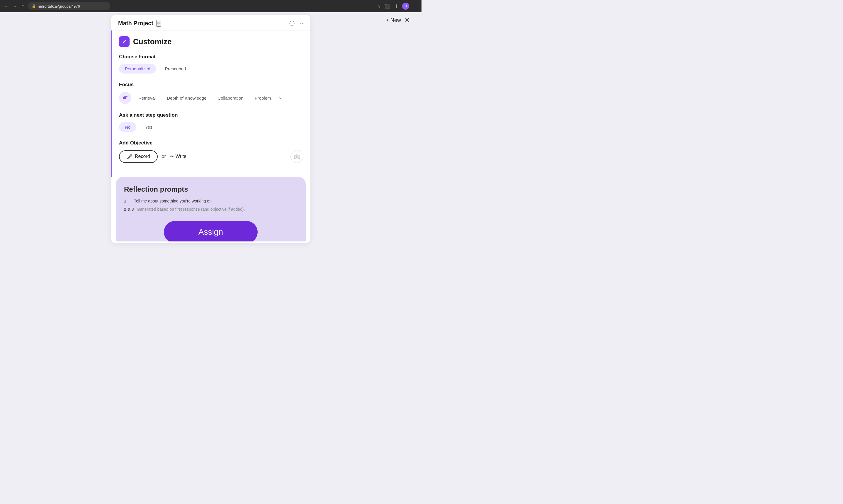  What do you see at coordinates (230, 98) in the screenshot?
I see `focus-collaboration-option: Collaboration` at bounding box center [230, 98].